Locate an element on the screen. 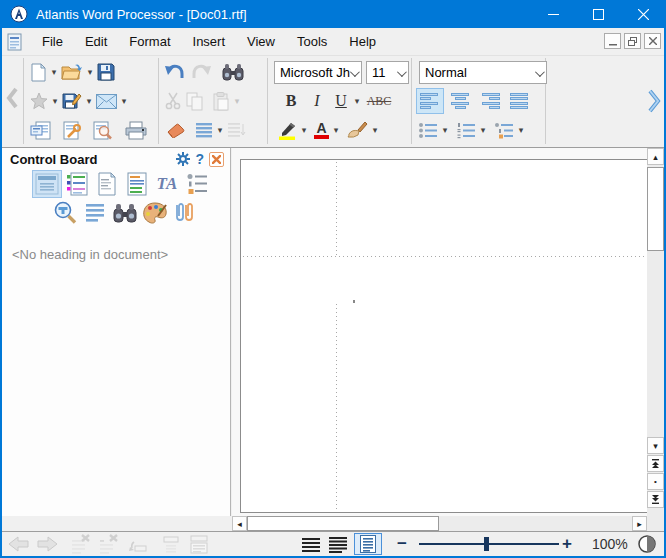 The image size is (666, 558). zoom-in-button: + is located at coordinates (567, 544).